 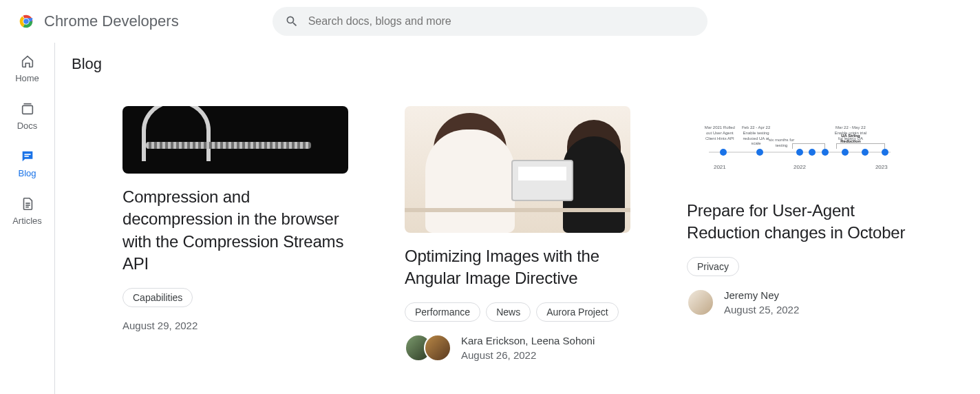 What do you see at coordinates (800, 147) in the screenshot?
I see `card-image: Mar 2021 Rolled out User Agent Client Hi…` at bounding box center [800, 147].